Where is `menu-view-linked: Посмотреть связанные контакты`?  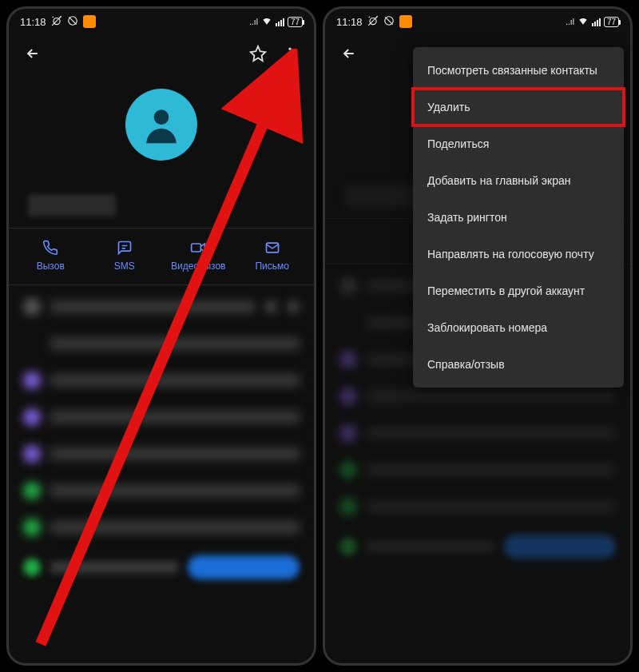
menu-view-linked: Посмотреть связанные контакты is located at coordinates (518, 70).